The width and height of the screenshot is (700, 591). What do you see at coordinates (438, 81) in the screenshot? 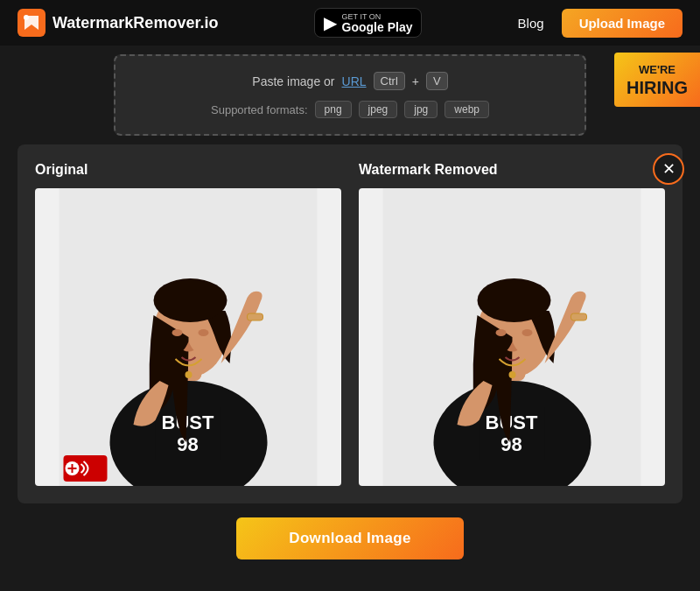
I see `v-key-badge: V` at bounding box center [438, 81].